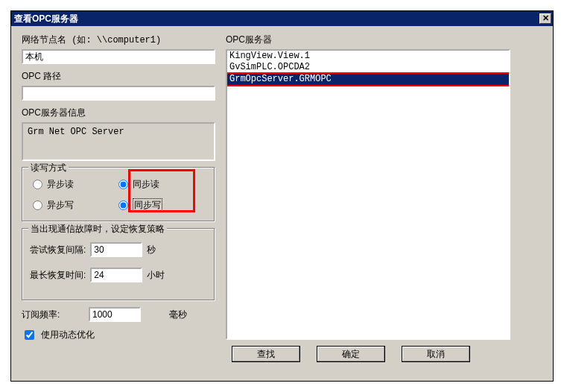  What do you see at coordinates (118, 113) in the screenshot?
I see `server-info-label: OPC服务器信息` at bounding box center [118, 113].